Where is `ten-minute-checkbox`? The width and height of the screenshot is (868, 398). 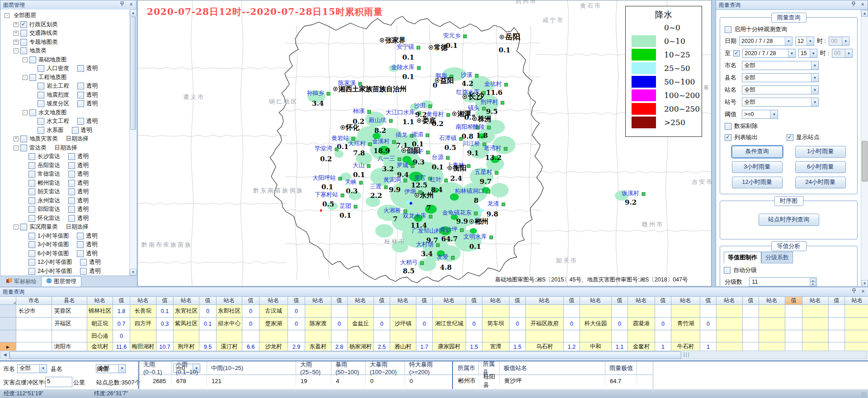
ten-minute-checkbox is located at coordinates (728, 30).